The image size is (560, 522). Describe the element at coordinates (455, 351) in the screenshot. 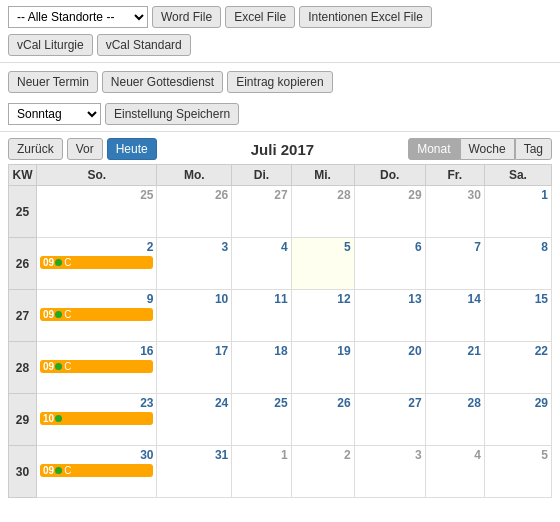

I see `date-number: 21` at that location.